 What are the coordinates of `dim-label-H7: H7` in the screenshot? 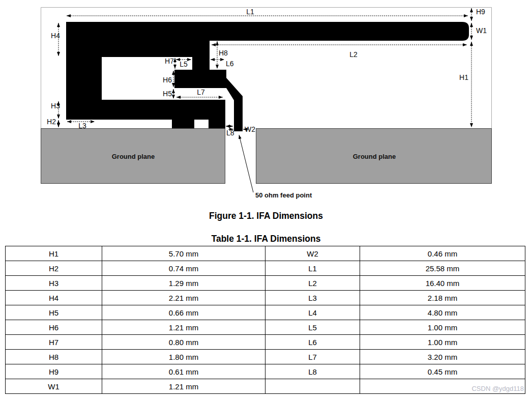 It's located at (169, 61).